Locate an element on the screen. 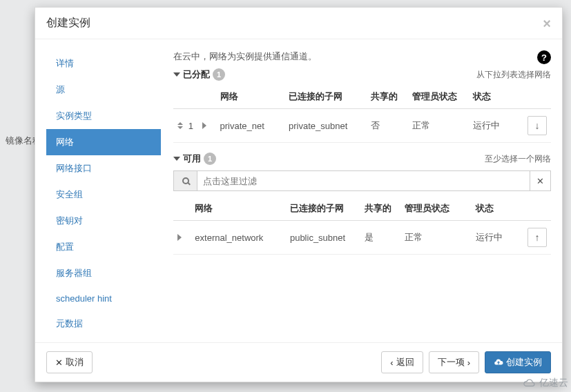 The width and height of the screenshot is (571, 392). create-instance-button: 创建实例 is located at coordinates (518, 362).